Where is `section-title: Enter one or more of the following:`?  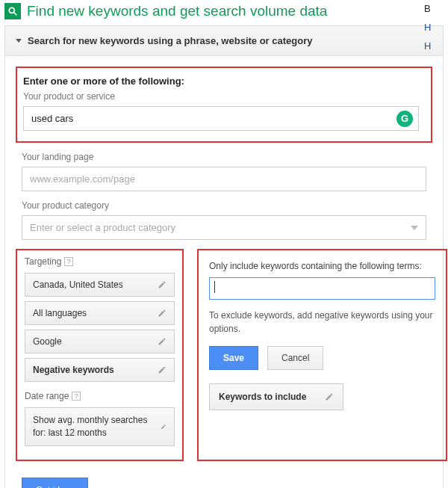 section-title: Enter one or more of the following: is located at coordinates (221, 81).